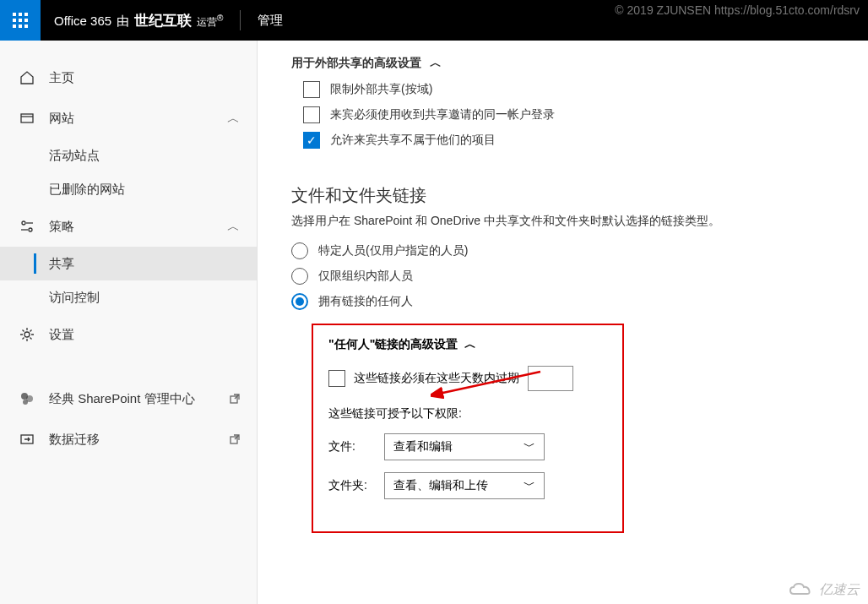  What do you see at coordinates (128, 335) in the screenshot?
I see `nav-settings: 设置` at bounding box center [128, 335].